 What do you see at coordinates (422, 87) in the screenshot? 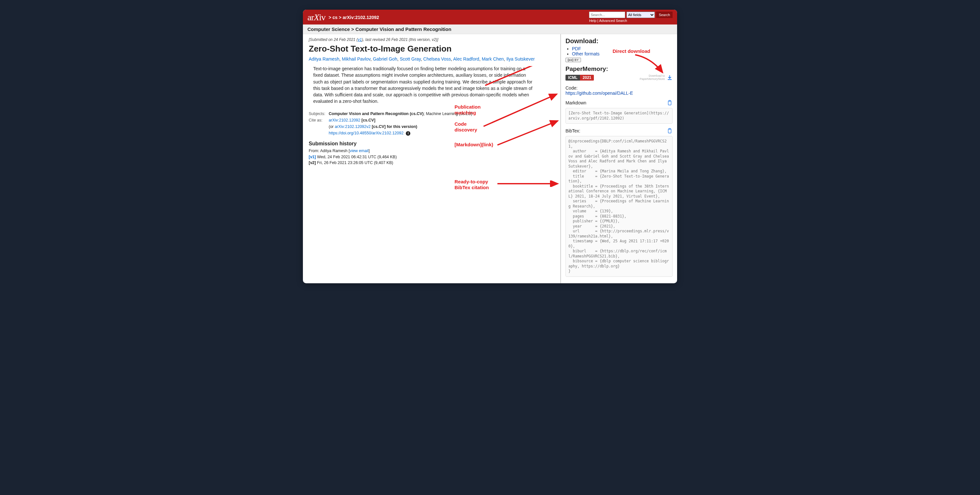
I see `abstract: Text-to-image generation has traditional…` at bounding box center [422, 87].